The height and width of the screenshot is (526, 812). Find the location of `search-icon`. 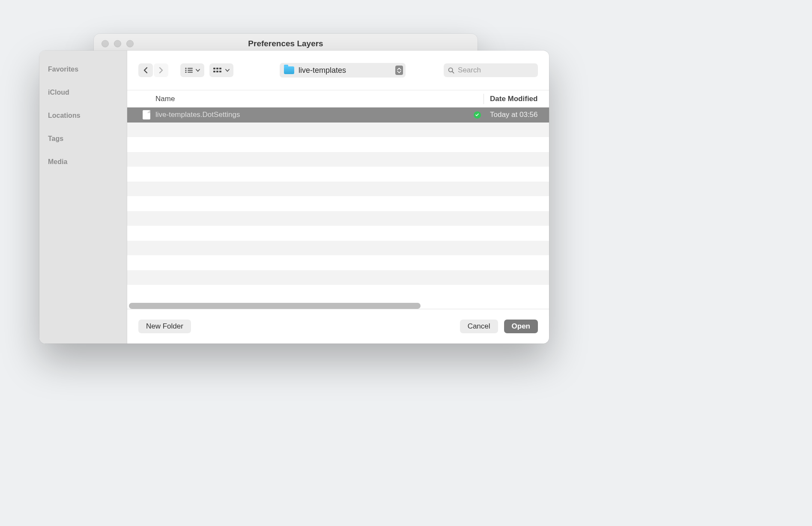

search-icon is located at coordinates (451, 70).